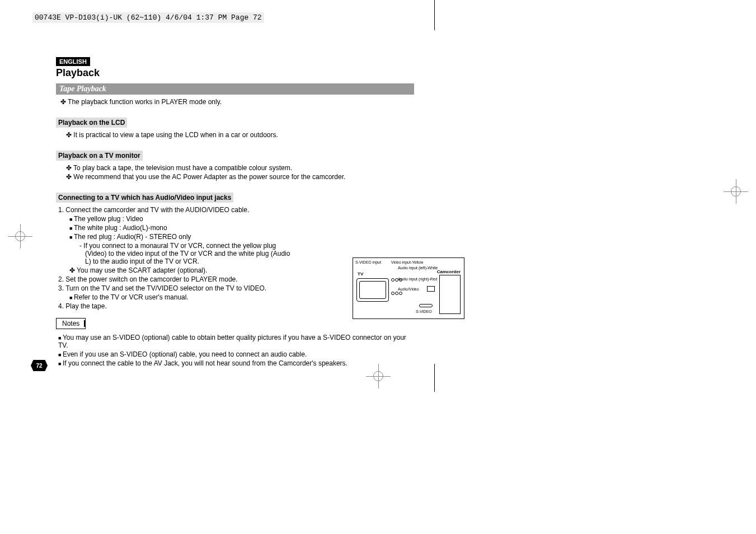 The height and width of the screenshot is (534, 756). Describe the element at coordinates (449, 272) in the screenshot. I see `label-camcorder: Camcorder` at that location.